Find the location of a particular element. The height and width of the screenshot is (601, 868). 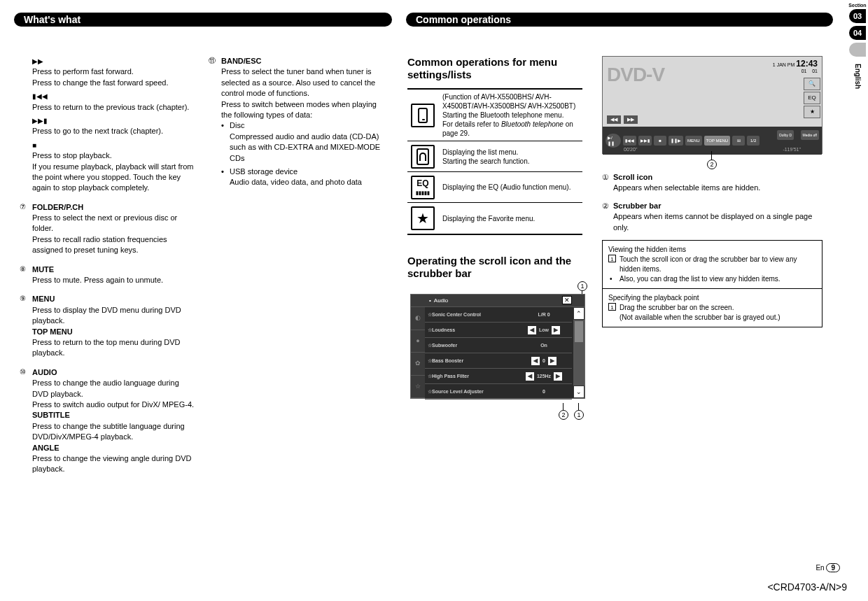

audio-row: ☆ Bass Booster◀ 0 ▶ is located at coordinates (498, 361).